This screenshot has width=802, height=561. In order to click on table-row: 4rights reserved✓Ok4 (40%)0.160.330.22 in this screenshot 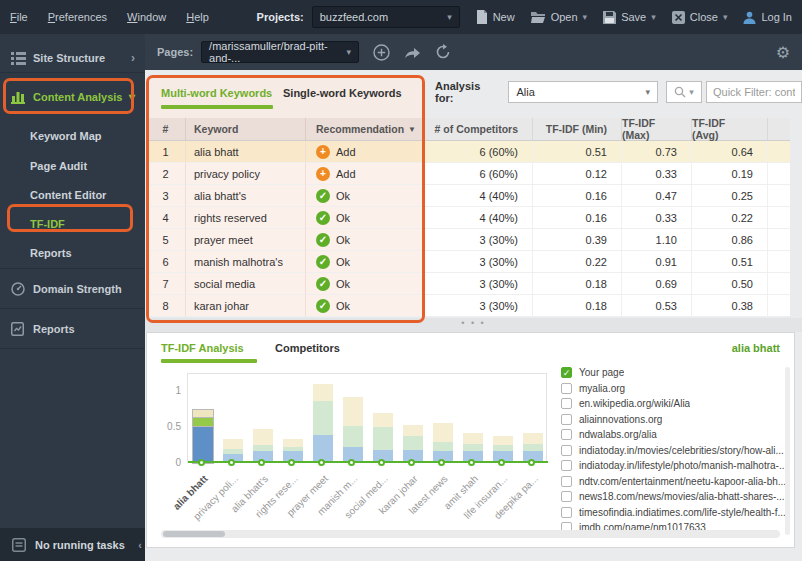, I will do `click(468, 218)`.